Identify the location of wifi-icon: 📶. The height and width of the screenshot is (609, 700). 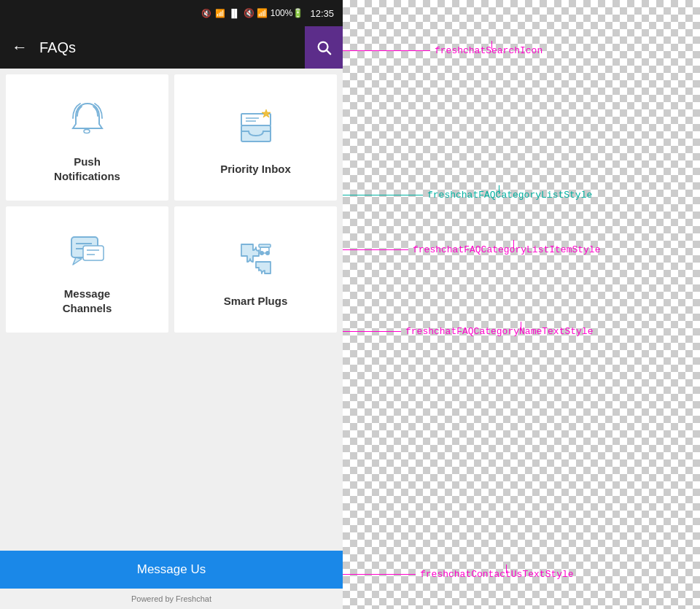
(220, 13).